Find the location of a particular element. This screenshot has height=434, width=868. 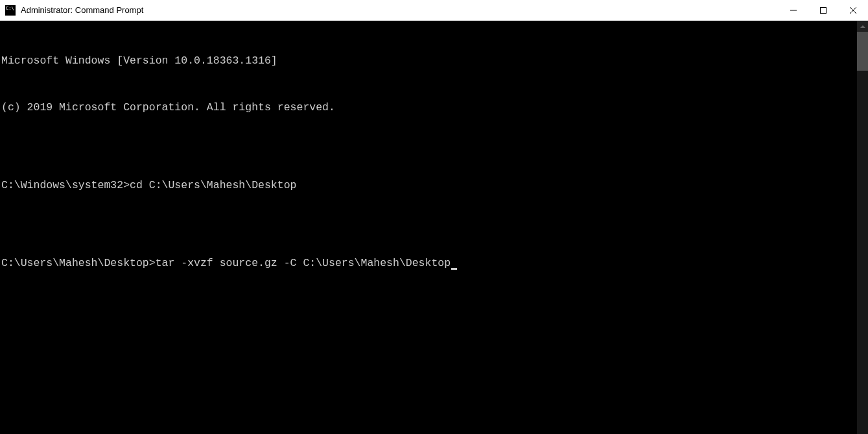

scrollbar-thumb is located at coordinates (862, 51).